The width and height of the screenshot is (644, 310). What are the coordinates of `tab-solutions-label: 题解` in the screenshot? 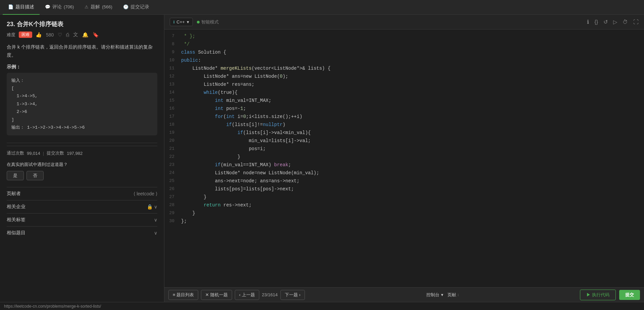 It's located at (95, 7).